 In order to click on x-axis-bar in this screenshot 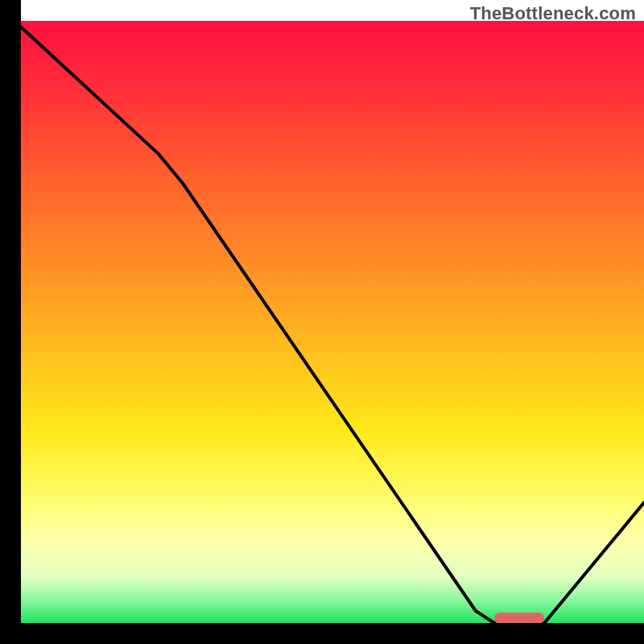, I will do `click(322, 634)`.